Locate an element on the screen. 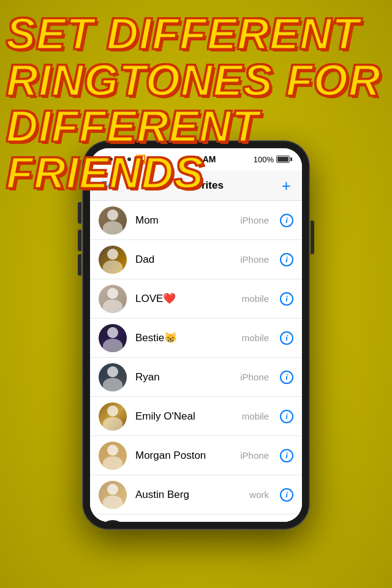 Image resolution: width=392 pixels, height=588 pixels. contact-row-michelle: Michelle Trangmobilei is located at coordinates (196, 518).